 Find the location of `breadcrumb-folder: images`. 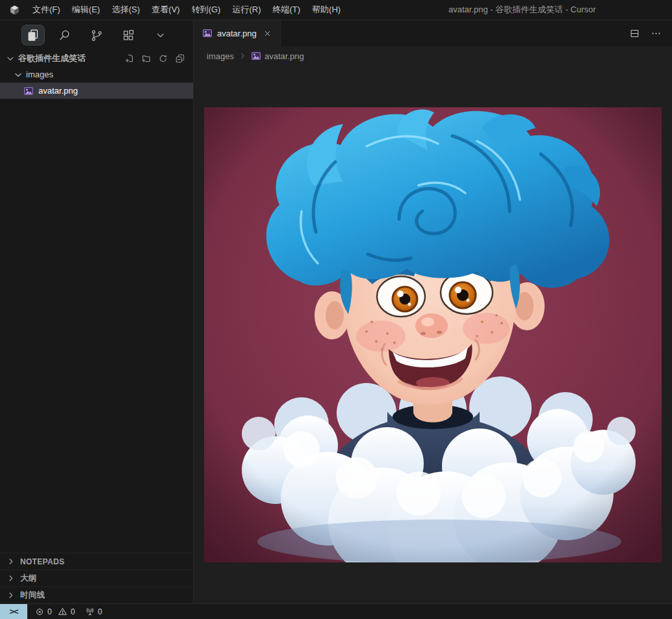

breadcrumb-folder: images is located at coordinates (220, 56).